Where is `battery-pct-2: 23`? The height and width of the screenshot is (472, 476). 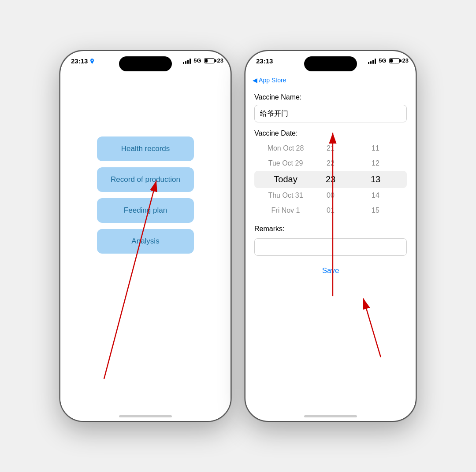 battery-pct-2: 23 is located at coordinates (405, 61).